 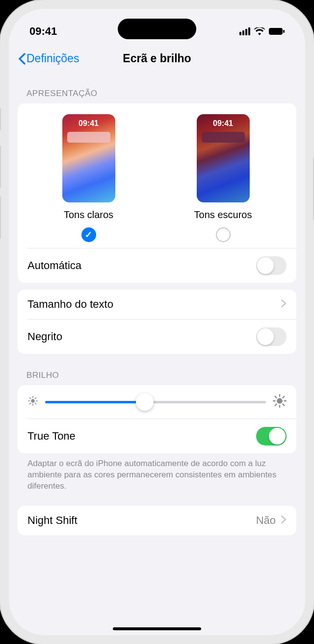 I want to click on text-size-row: Tamanho do texto, so click(x=157, y=304).